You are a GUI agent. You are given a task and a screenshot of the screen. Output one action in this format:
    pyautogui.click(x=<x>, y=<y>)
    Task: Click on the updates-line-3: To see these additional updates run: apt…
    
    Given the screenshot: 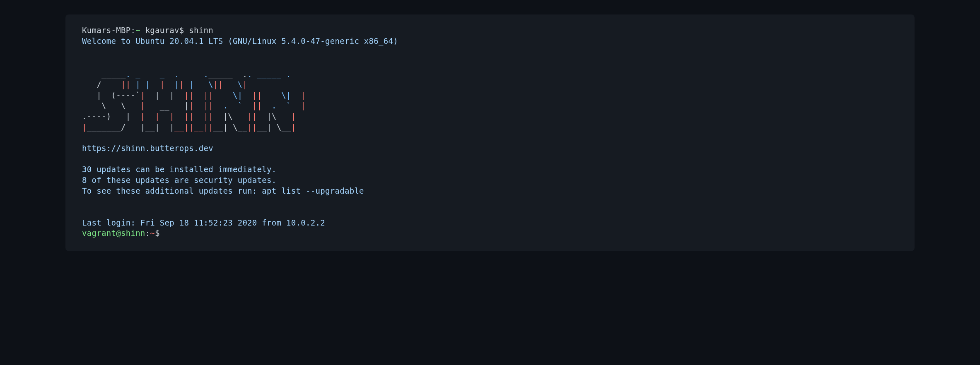 What is the action you would take?
    pyautogui.click(x=490, y=191)
    